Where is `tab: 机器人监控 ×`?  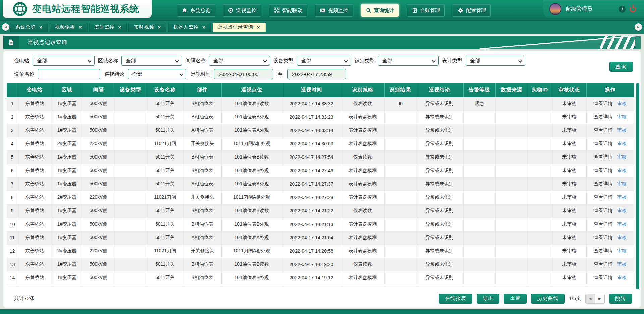 tab: 机器人监控 × is located at coordinates (190, 27).